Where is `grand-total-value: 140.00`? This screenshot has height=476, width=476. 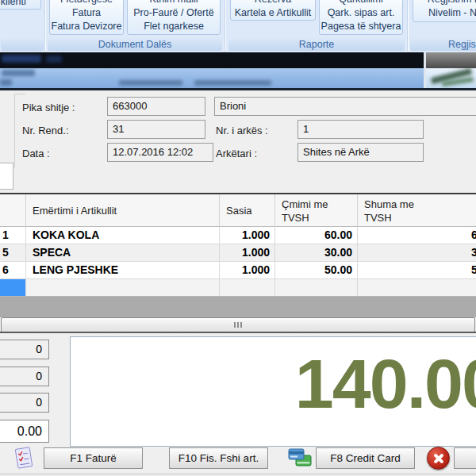
grand-total-value: 140.00 is located at coordinates (386, 384).